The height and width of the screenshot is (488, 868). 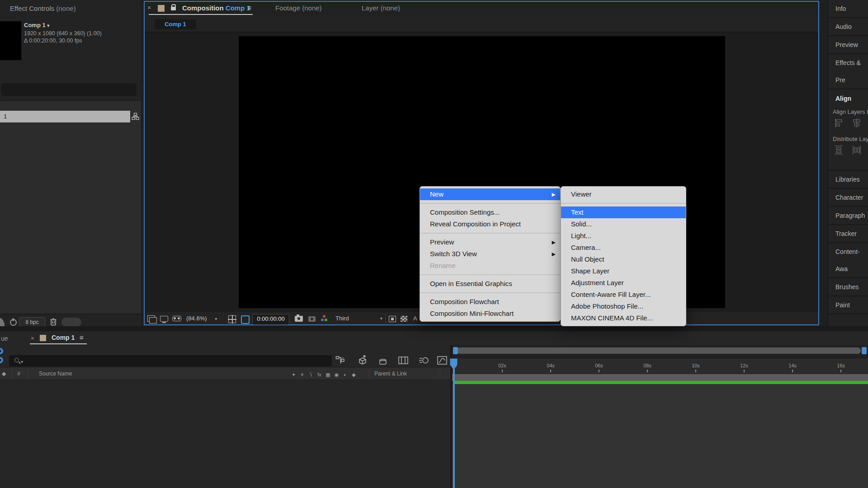 I want to click on submenu-item: MAXON CINEMA 4D File..., so click(x=623, y=318).